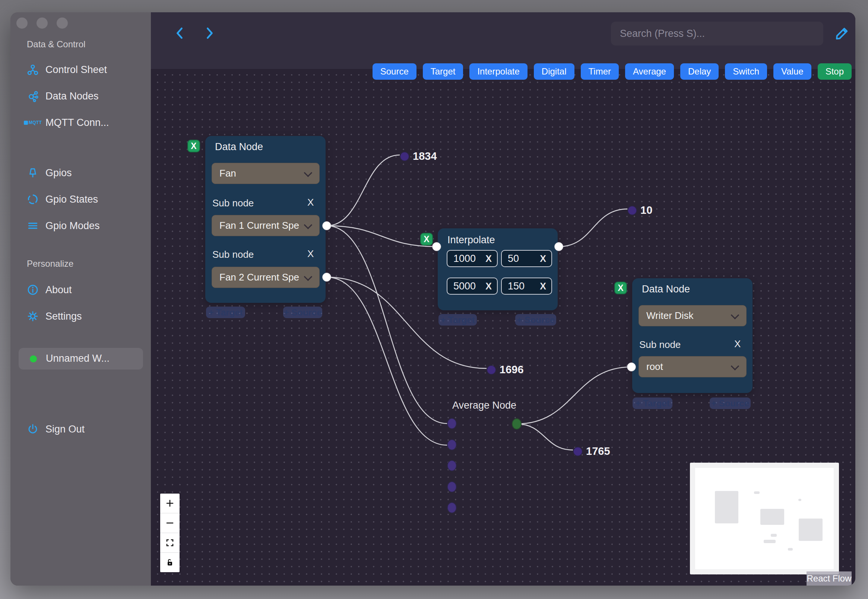  What do you see at coordinates (835, 71) in the screenshot?
I see `toolbar-button-stop: Stop` at bounding box center [835, 71].